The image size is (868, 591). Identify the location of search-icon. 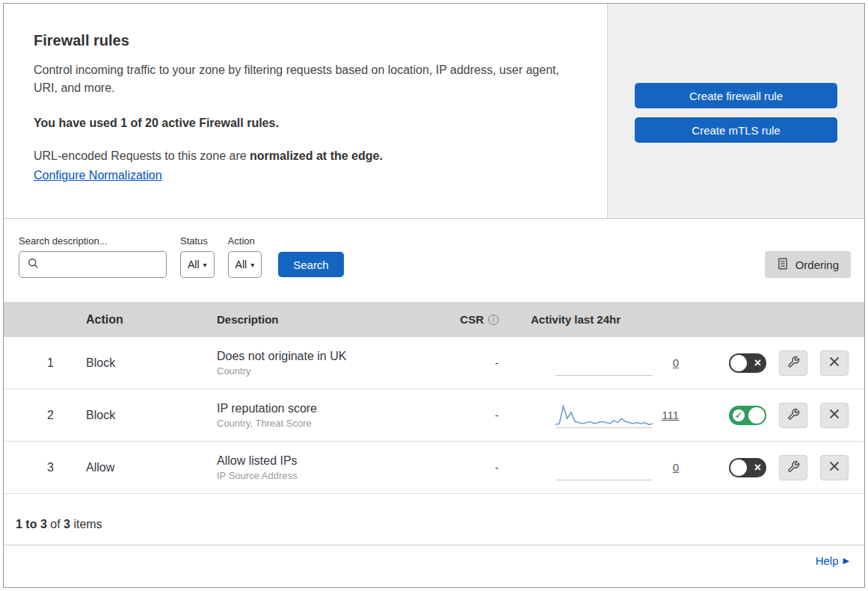
(33, 264).